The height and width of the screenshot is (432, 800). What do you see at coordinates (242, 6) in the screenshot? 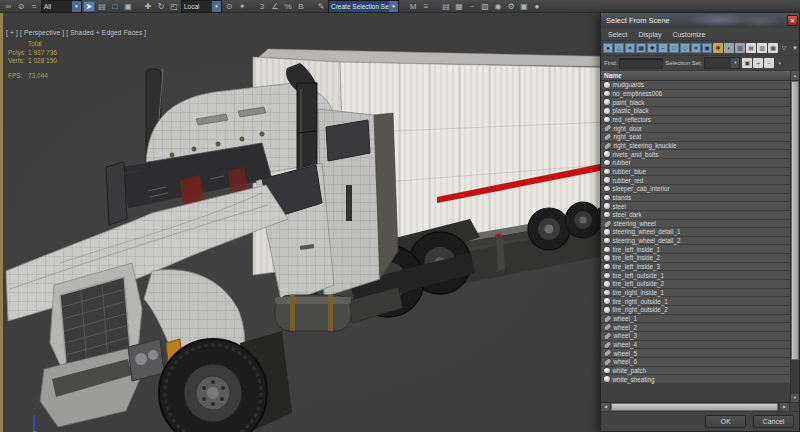
I see `select-and-manipulate-icon: ✦` at bounding box center [242, 6].